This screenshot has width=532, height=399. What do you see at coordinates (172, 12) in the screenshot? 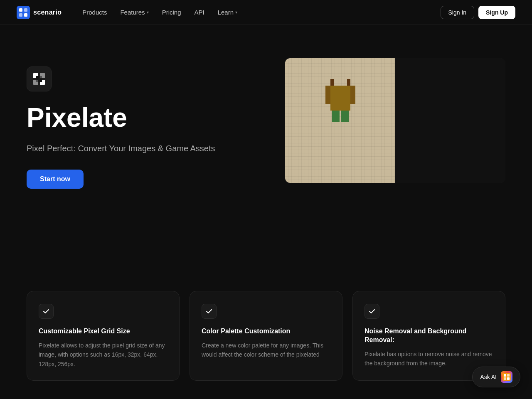
I see `nav-pricing: Pricing` at bounding box center [172, 12].